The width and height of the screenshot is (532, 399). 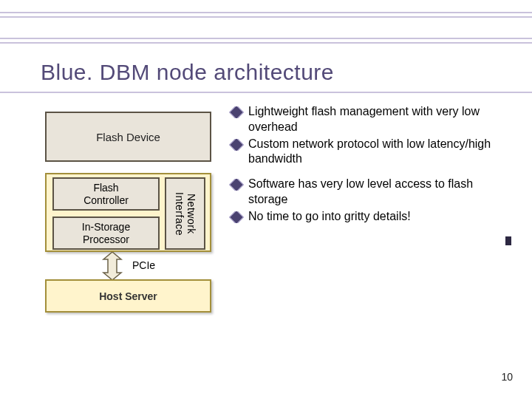 What do you see at coordinates (379, 120) in the screenshot?
I see `bullet-text: Lightweight flash management with very l…` at bounding box center [379, 120].